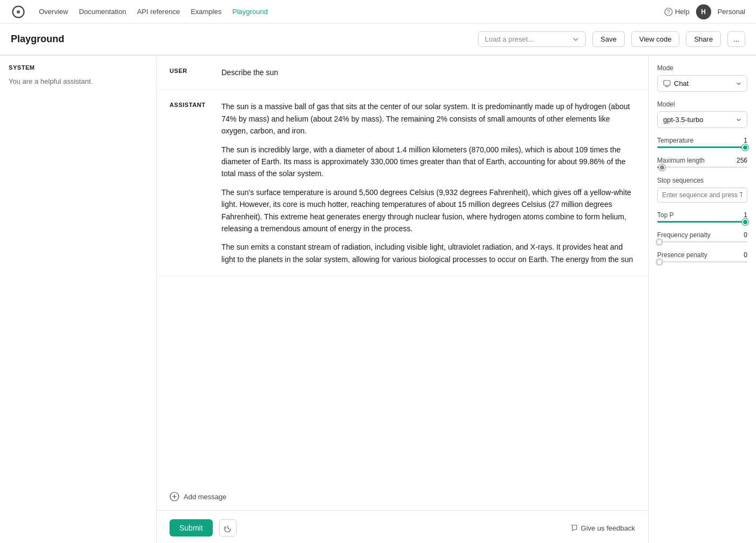 Image resolution: width=756 pixels, height=543 pixels. What do you see at coordinates (745, 140) in the screenshot?
I see `temperature-value: 1` at bounding box center [745, 140].